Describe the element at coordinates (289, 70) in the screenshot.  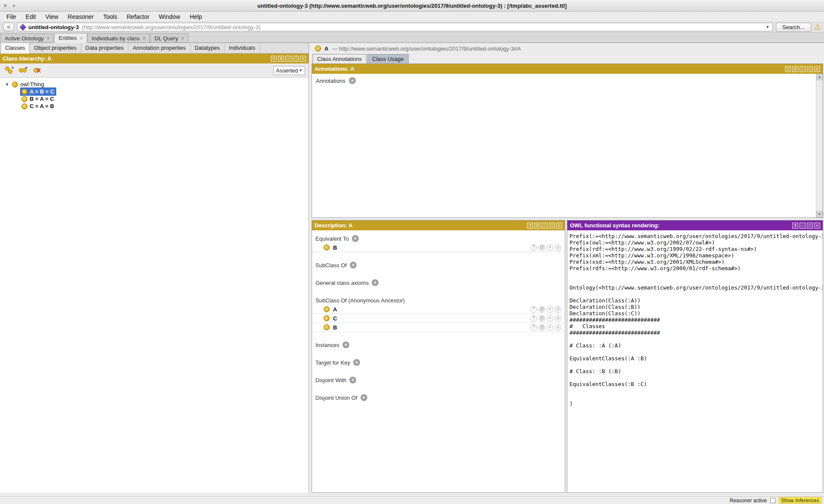
I see `hierarchy-view-select: Asserted ▼` at that location.